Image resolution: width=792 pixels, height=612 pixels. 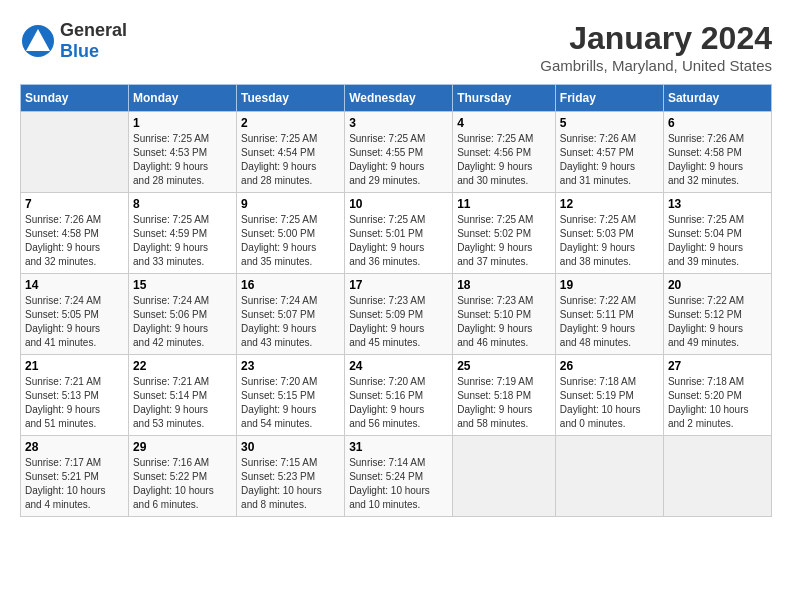 What do you see at coordinates (656, 66) in the screenshot?
I see `page-subtitle: Gambrills, Maryland, United States` at bounding box center [656, 66].